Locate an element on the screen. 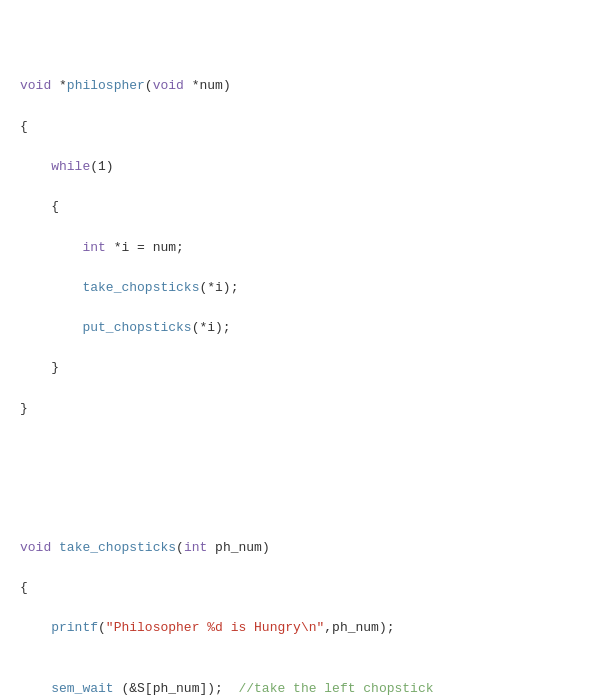 This screenshot has width=598, height=700. code-line: while(1) is located at coordinates (299, 167).